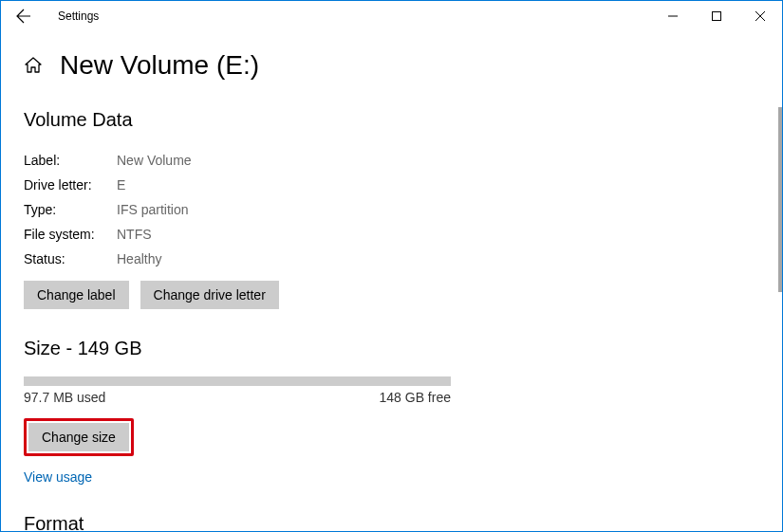 This screenshot has height=532, width=783. What do you see at coordinates (79, 437) in the screenshot?
I see `change-size-button: Change size` at bounding box center [79, 437].